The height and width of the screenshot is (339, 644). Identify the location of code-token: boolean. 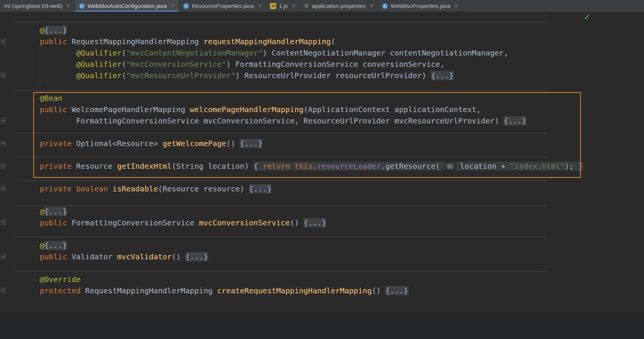
(92, 189).